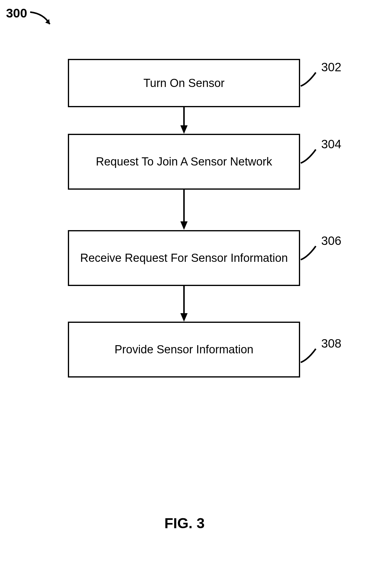 This screenshot has width=374, height=588. Describe the element at coordinates (184, 83) in the screenshot. I see `flow-step-1: Turn On Sensor` at that location.